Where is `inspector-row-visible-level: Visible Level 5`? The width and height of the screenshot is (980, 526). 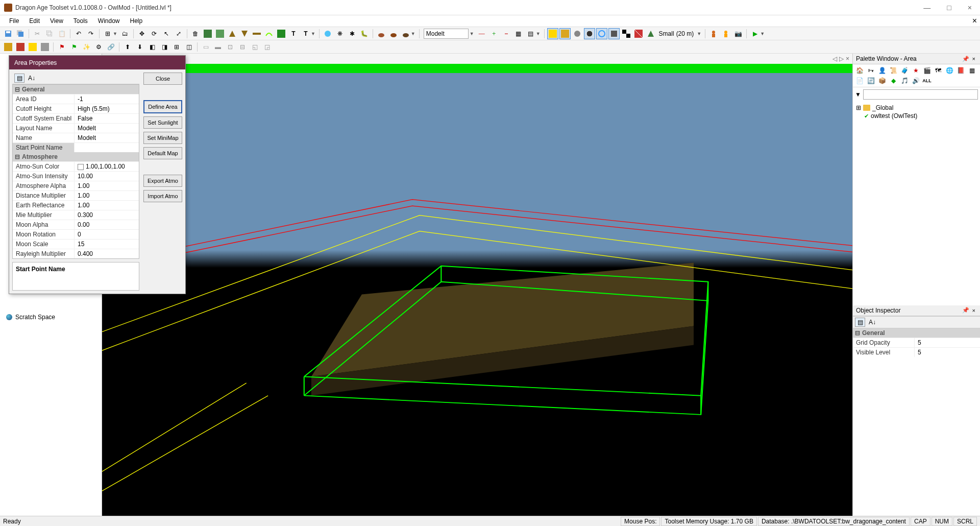
inspector-row-visible-level: Visible Level 5 is located at coordinates (917, 352).